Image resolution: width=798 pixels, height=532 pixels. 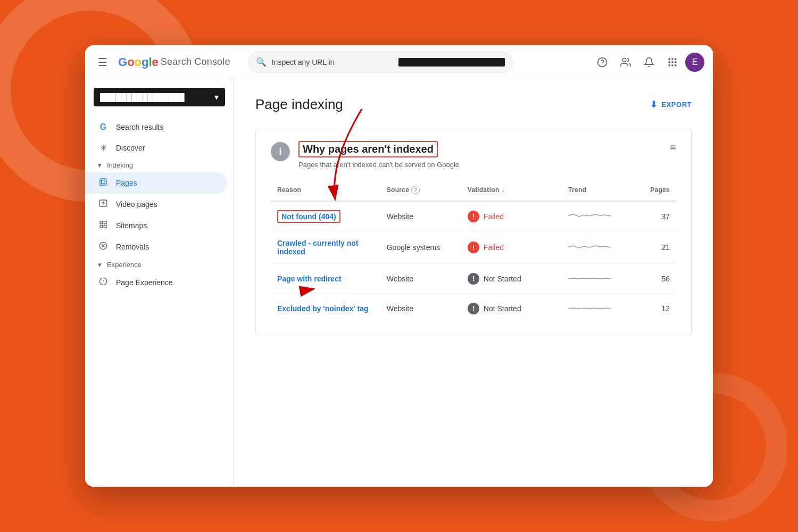 What do you see at coordinates (473, 155) in the screenshot?
I see `section-header: i Why pages aren't indexed Pages that ar…` at bounding box center [473, 155].